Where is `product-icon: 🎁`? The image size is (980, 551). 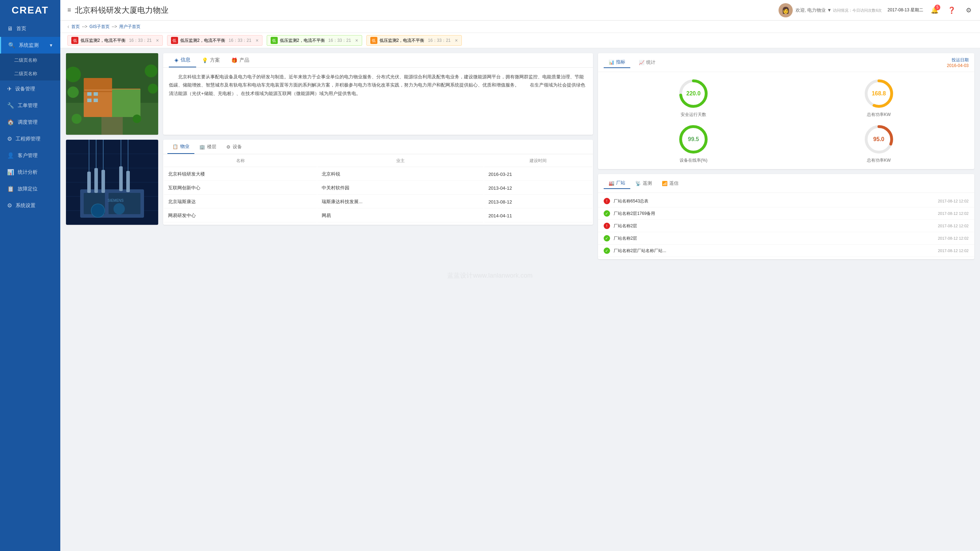 product-icon: 🎁 is located at coordinates (234, 60).